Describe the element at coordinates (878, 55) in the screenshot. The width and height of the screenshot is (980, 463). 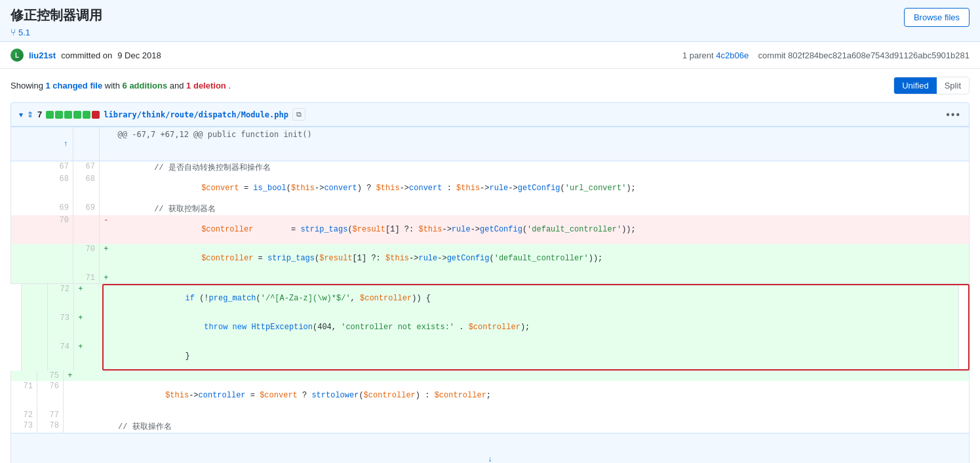
I see `commit-hash: 802f284bec821a608e7543d91126abc5901b281` at that location.